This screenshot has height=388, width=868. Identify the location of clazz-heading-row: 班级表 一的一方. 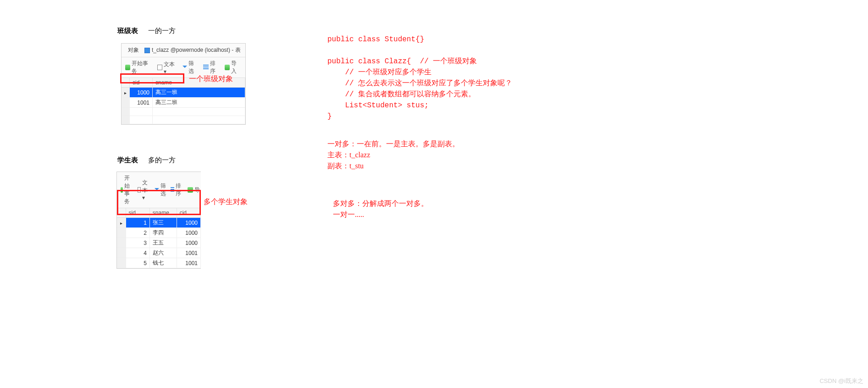
(147, 31).